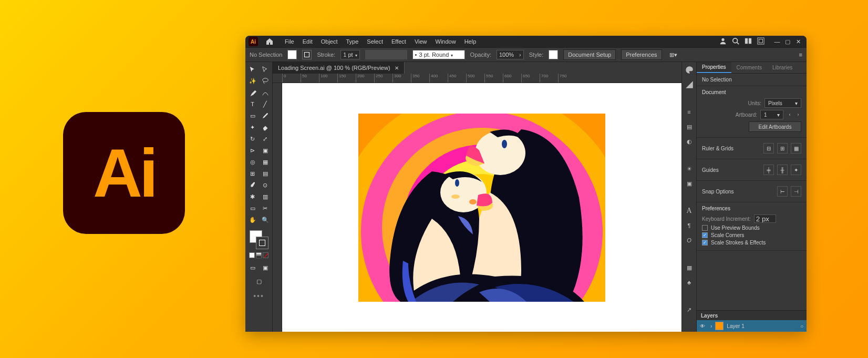 This screenshot has width=868, height=358. What do you see at coordinates (790, 115) in the screenshot?
I see `prev-artboard-icon: ‹` at bounding box center [790, 115].